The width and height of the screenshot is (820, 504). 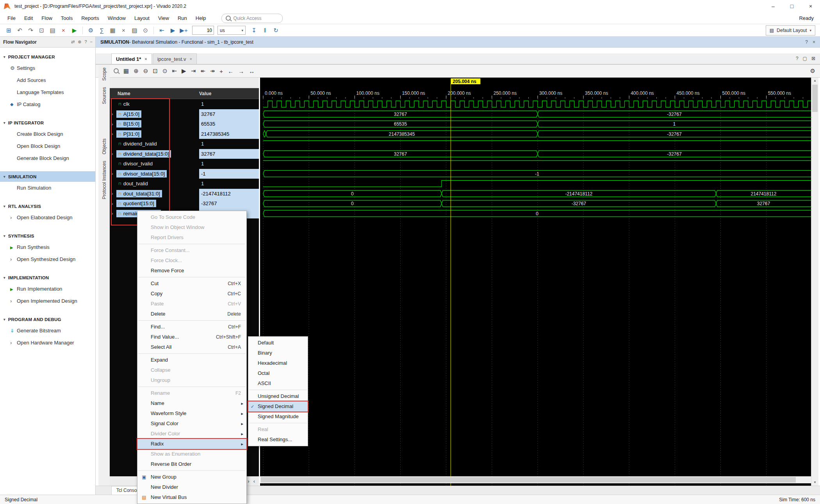 What do you see at coordinates (165, 71) in the screenshot?
I see `zoom-to-cursor-icon: ⊙` at bounding box center [165, 71].